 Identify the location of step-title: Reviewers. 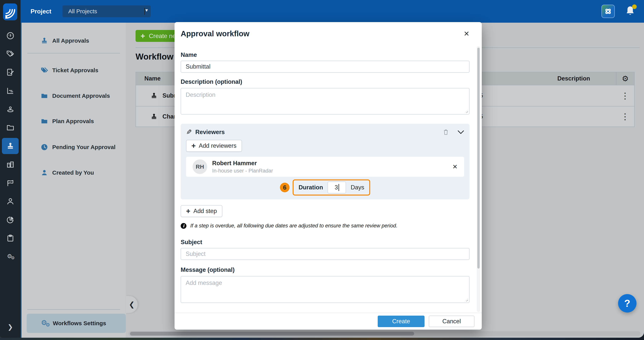
(210, 132).